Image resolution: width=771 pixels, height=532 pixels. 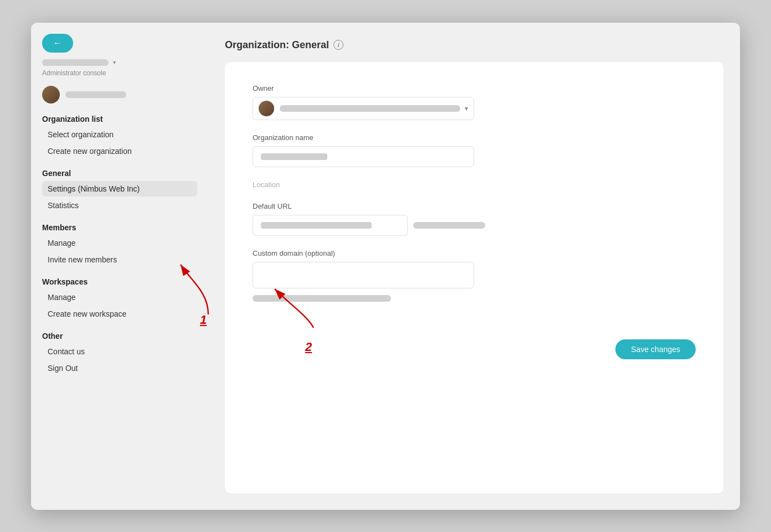 What do you see at coordinates (120, 352) in the screenshot?
I see `sidebar-item-contact: Contact us` at bounding box center [120, 352].